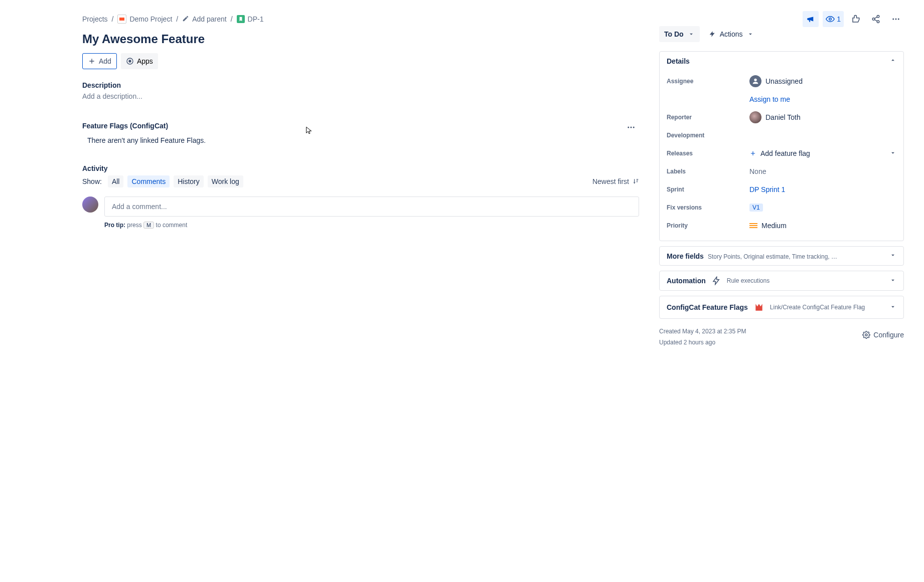 This screenshot has height=582, width=924. What do you see at coordinates (99, 61) in the screenshot?
I see `add-button: Add` at bounding box center [99, 61].